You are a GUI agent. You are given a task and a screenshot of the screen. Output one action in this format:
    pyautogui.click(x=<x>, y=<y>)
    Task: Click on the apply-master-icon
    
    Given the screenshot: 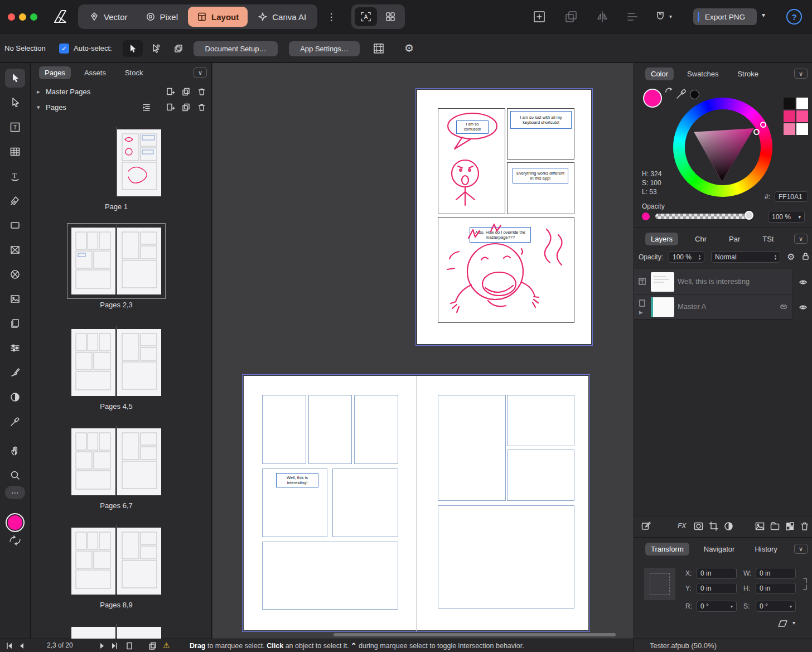 What is the action you would take?
    pyautogui.click(x=146, y=107)
    